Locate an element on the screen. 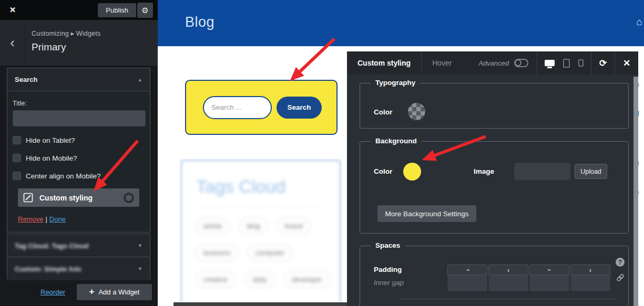 Image resolution: width=644 pixels, height=306 pixels. text-fragment: n is located at coordinates (639, 163).